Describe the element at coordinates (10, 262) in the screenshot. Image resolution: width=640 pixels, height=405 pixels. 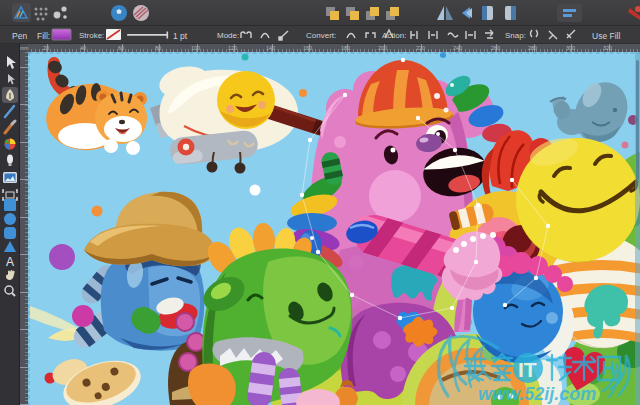
I see `svg-text: A` at that location.